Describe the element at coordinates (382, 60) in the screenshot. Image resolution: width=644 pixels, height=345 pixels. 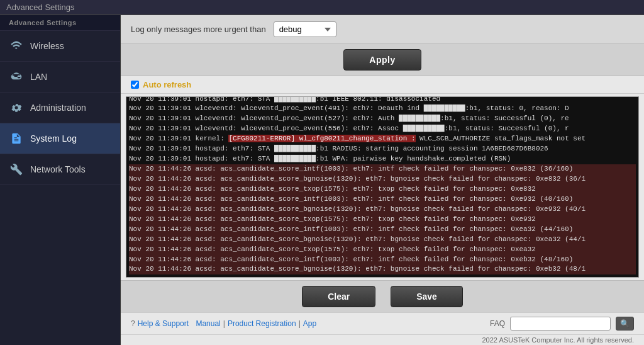
I see `apply-button: Apply` at that location.